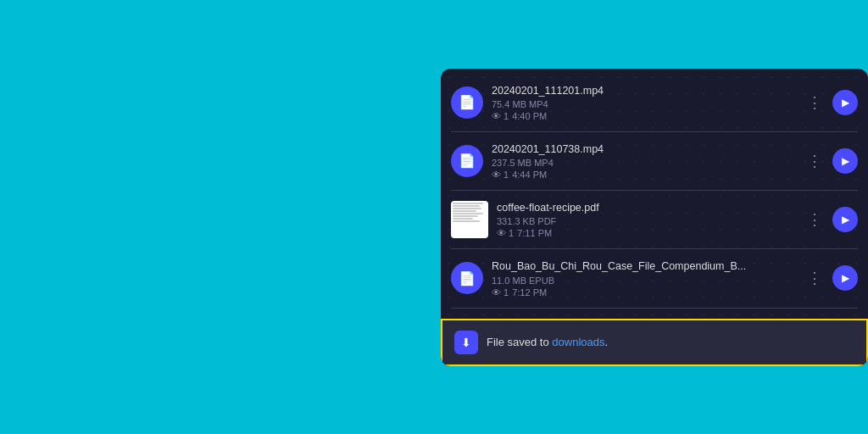 This screenshot has width=868, height=434. Describe the element at coordinates (644, 103) in the screenshot. I see `file-info: 20240201_111201.mp4 75.4 MB MP4 👁 1 4:40…` at that location.